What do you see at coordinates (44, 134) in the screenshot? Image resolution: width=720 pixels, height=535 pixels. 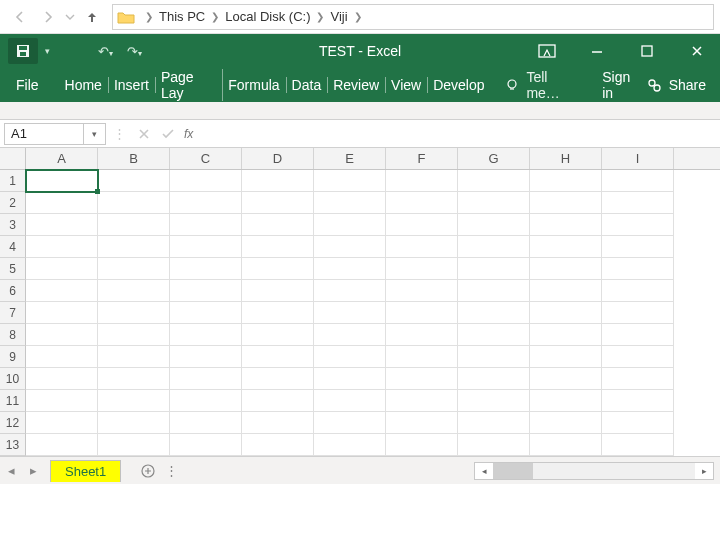 I see `name-box: A1` at bounding box center [44, 134].